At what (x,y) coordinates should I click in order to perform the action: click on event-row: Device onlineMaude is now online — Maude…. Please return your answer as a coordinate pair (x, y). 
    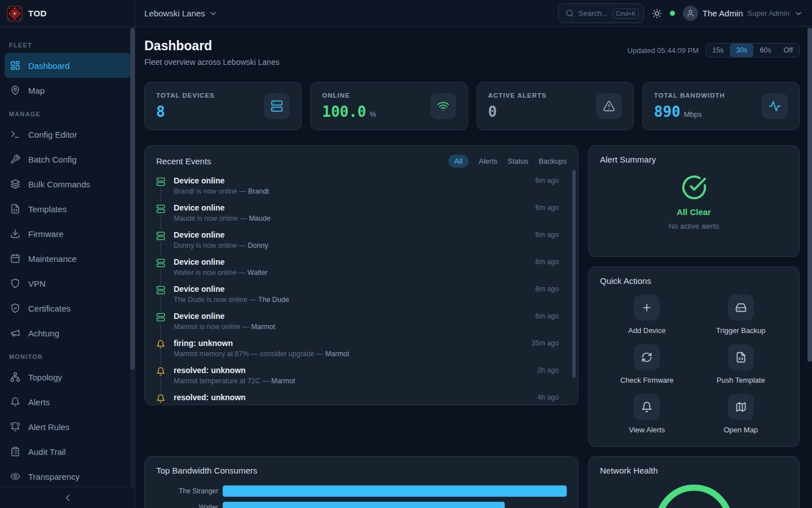
    Looking at the image, I should click on (361, 216).